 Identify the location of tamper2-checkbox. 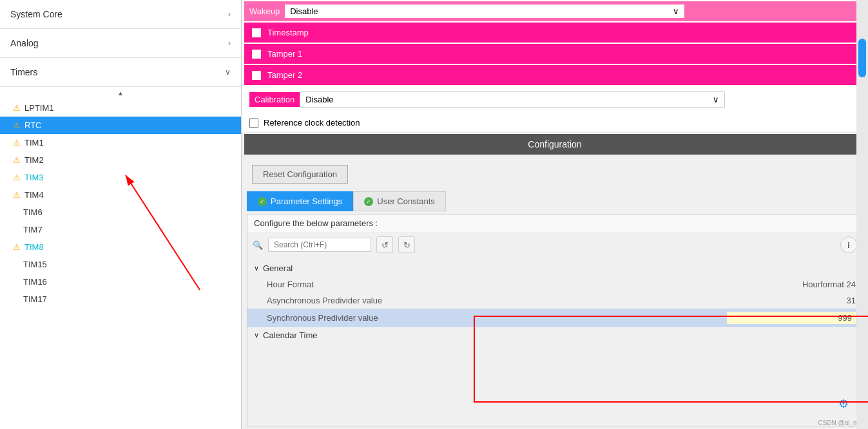
(256, 75).